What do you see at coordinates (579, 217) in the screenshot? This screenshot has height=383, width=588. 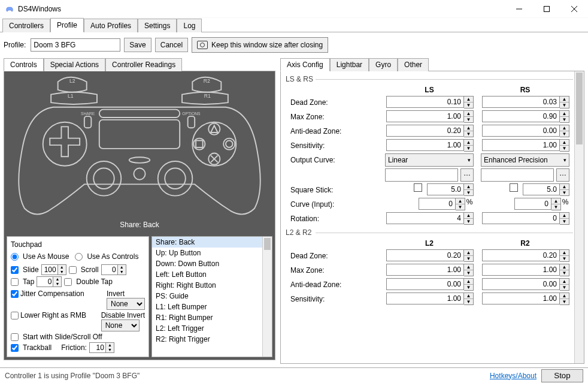 I see `axis-scrollbar` at bounding box center [579, 217].